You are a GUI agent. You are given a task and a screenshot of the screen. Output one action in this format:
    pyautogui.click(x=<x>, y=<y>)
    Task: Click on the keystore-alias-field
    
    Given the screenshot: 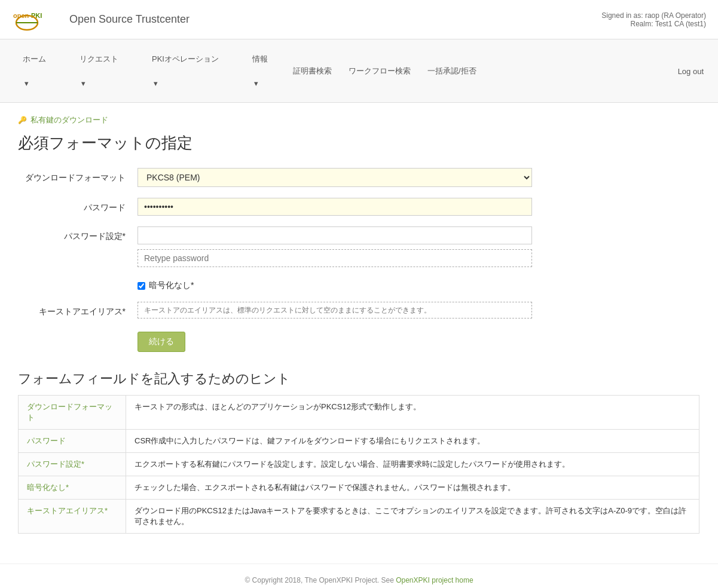 What is the action you would take?
    pyautogui.click(x=335, y=310)
    